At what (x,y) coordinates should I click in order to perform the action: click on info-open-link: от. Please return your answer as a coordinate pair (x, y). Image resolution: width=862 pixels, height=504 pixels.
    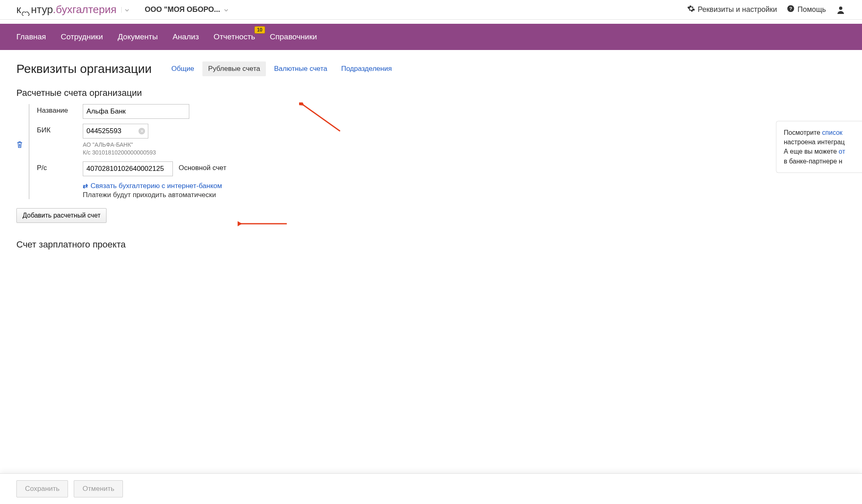
    Looking at the image, I should click on (842, 152).